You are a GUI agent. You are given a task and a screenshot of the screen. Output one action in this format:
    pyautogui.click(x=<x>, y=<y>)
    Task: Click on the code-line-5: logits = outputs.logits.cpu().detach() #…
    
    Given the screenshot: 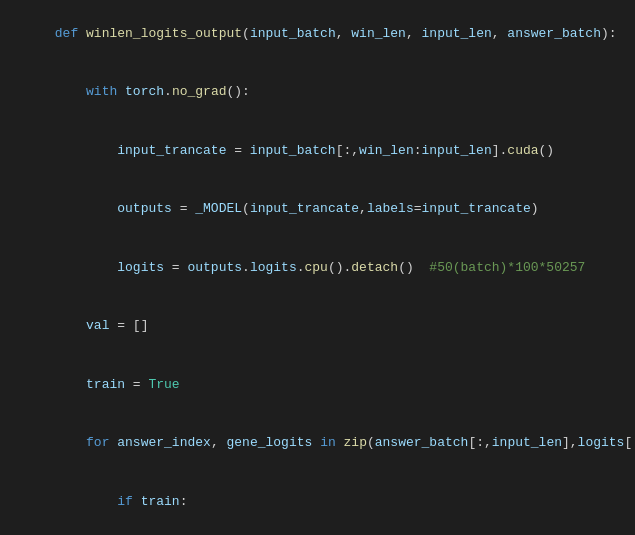 What is the action you would take?
    pyautogui.click(x=318, y=268)
    